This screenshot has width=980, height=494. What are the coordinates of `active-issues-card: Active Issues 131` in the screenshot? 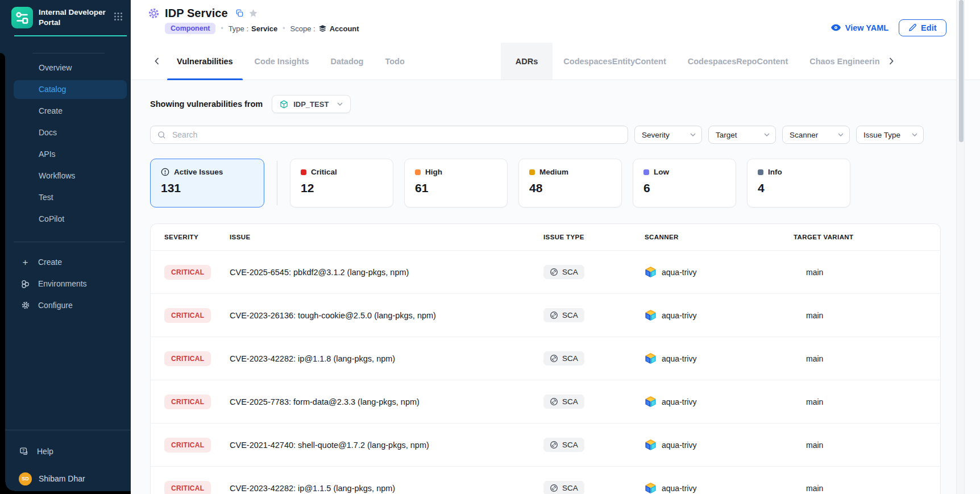 It's located at (207, 183).